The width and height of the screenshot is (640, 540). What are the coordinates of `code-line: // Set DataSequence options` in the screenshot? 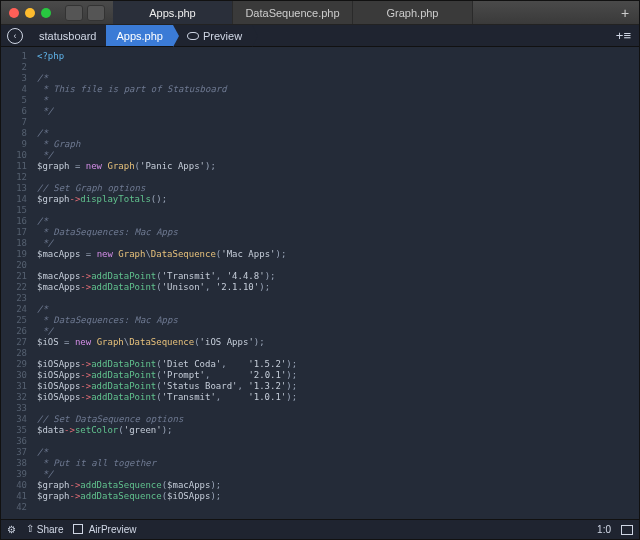 It's located at (338, 420).